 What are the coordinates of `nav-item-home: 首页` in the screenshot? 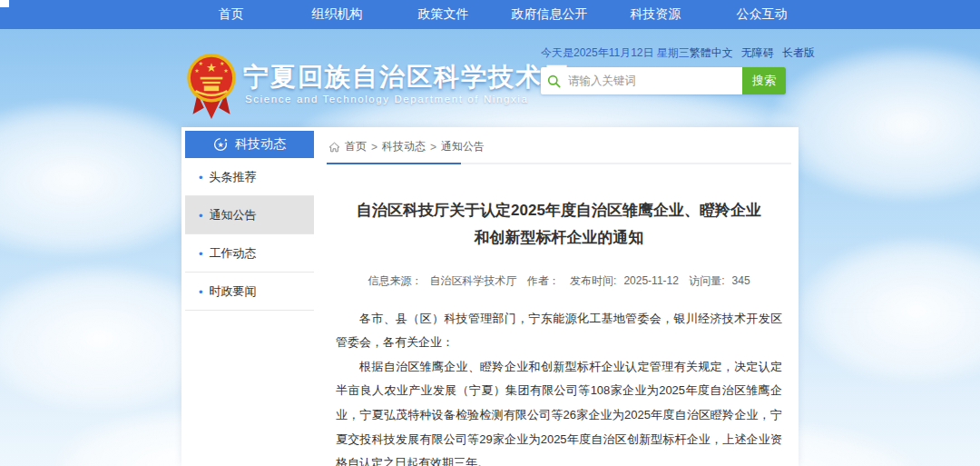 It's located at (230, 15).